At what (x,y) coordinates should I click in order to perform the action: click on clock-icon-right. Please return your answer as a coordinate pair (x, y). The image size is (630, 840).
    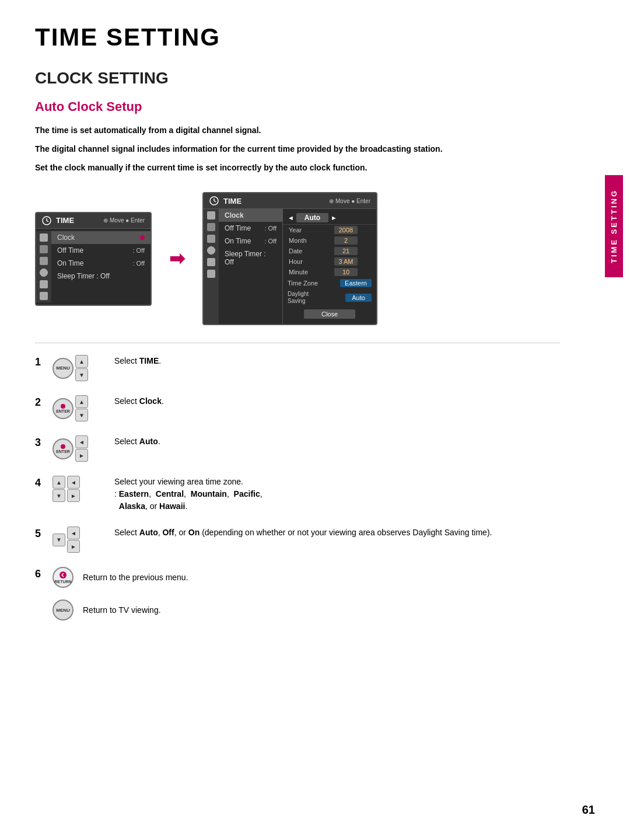
    Looking at the image, I should click on (214, 201).